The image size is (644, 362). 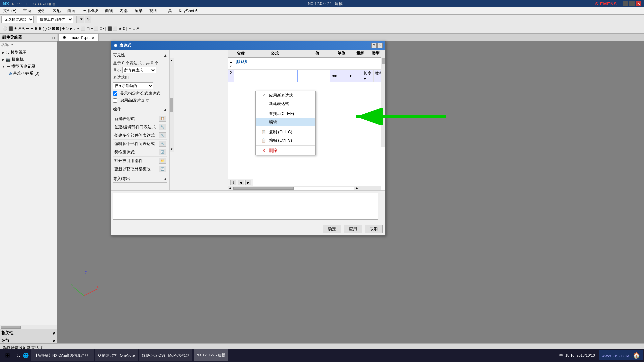 What do you see at coordinates (307, 76) in the screenshot?
I see `table-row: 2 mm ▼ 长度 ▼ 数` at bounding box center [307, 76].